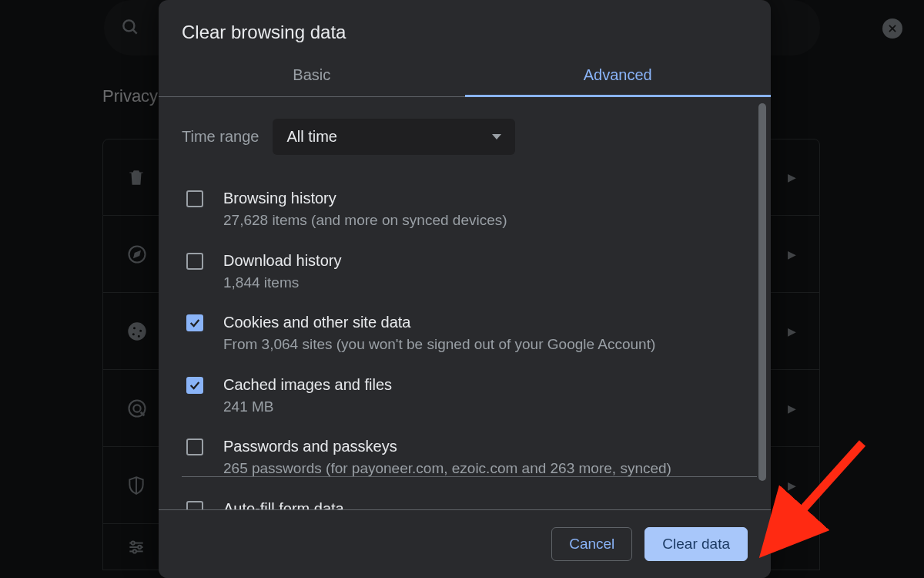 This screenshot has height=578, width=924. What do you see at coordinates (447, 447) in the screenshot?
I see `item-title: Passwords and passkeys` at bounding box center [447, 447].